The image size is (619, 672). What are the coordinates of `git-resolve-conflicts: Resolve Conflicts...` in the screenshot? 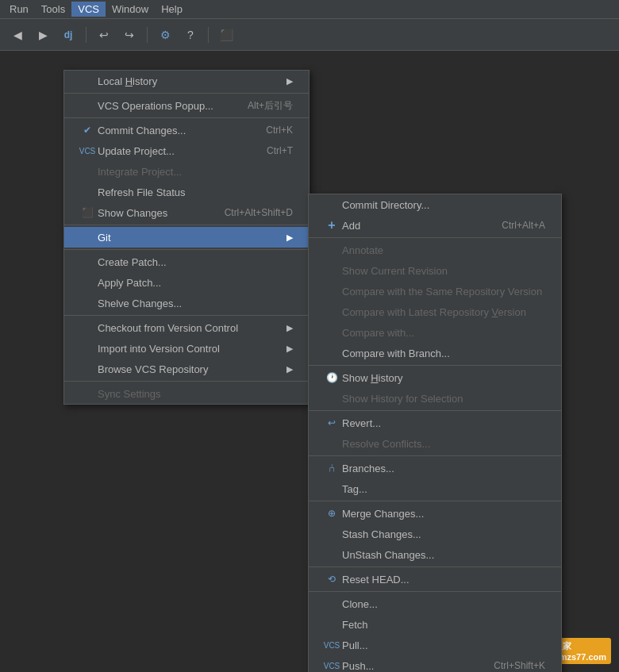 It's located at (435, 444).